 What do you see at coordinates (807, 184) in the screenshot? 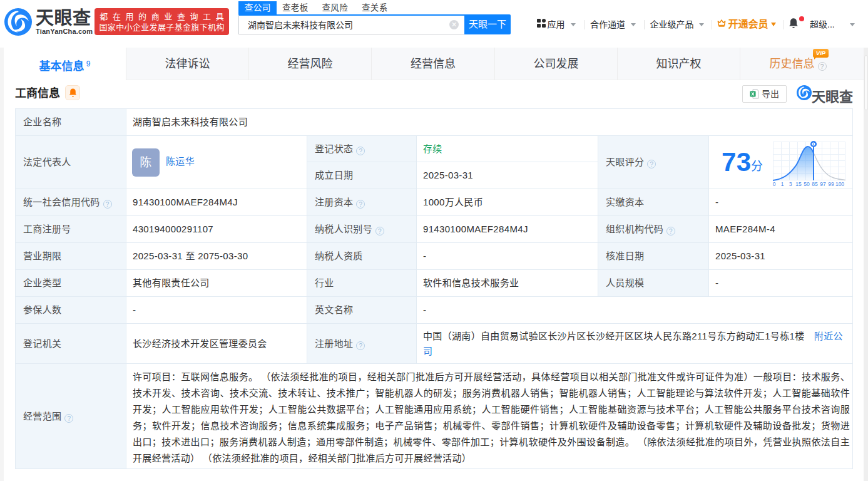
I see `svg-text: 50` at bounding box center [807, 184].